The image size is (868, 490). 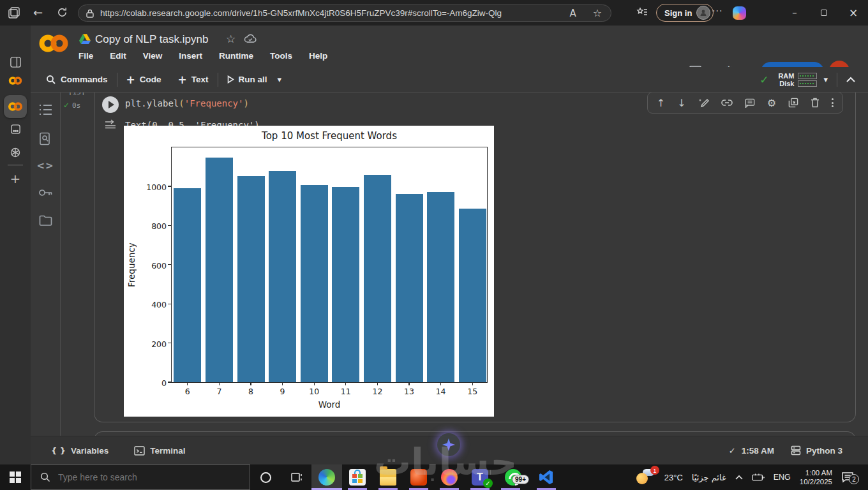 What do you see at coordinates (772, 103) in the screenshot?
I see `cell-settings-gear-icon: ⚙` at bounding box center [772, 103].